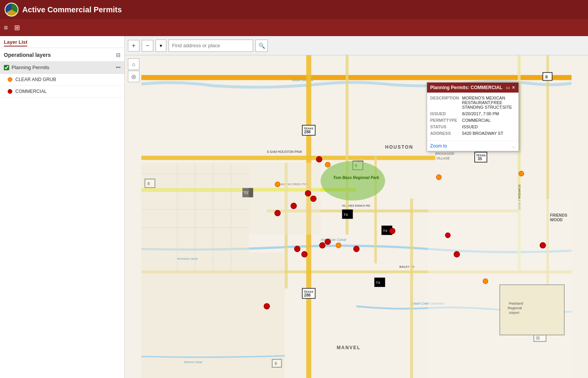  Describe the element at coordinates (10, 91) in the screenshot. I see `commercial-dot` at that location.